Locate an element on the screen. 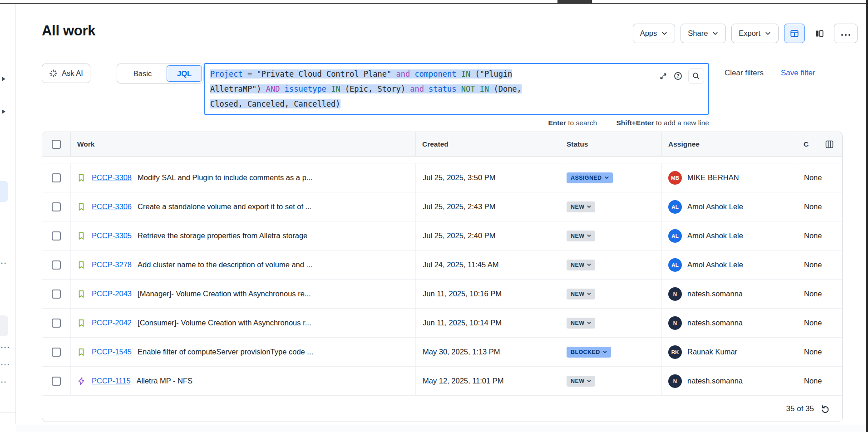 The image size is (868, 432). basic-mode-button: Basic is located at coordinates (143, 74).